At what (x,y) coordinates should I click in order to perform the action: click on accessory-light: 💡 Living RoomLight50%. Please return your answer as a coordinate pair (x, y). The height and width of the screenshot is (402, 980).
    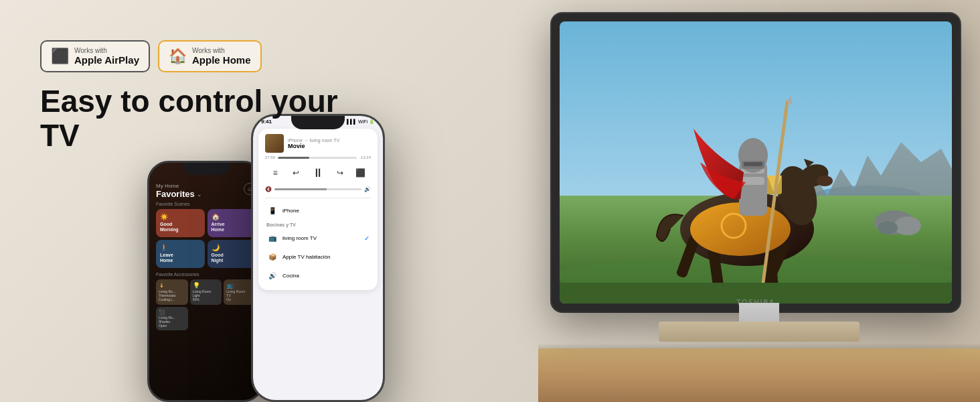
    Looking at the image, I should click on (206, 292).